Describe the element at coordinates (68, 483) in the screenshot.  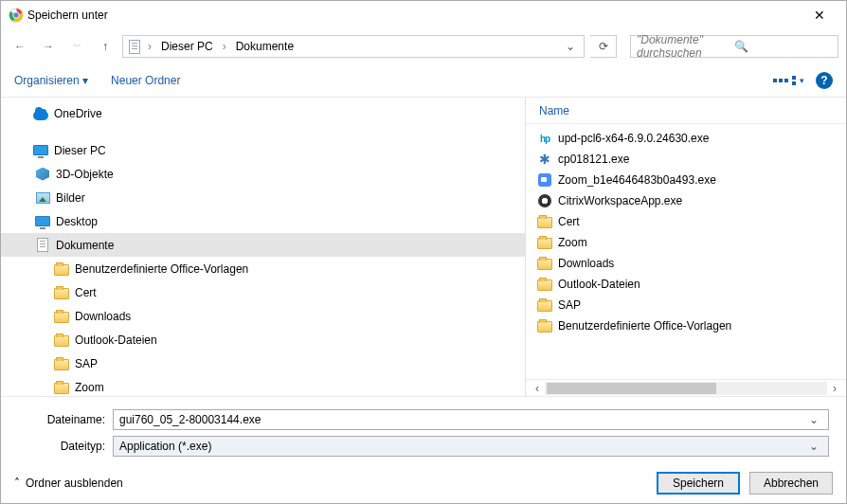
I see `hide-folders-toggle: ˄ Ordner ausblenden` at that location.